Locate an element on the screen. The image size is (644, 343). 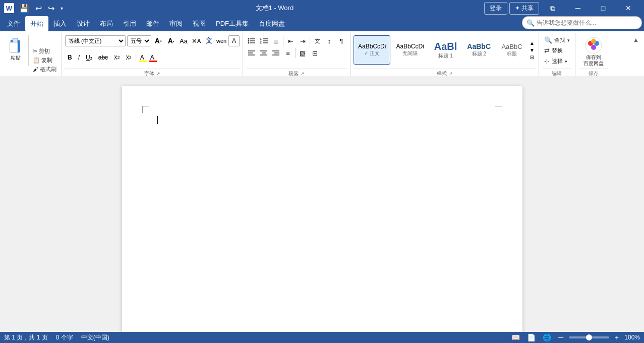
phonetic-guide-btn: wen is located at coordinates (221, 41).